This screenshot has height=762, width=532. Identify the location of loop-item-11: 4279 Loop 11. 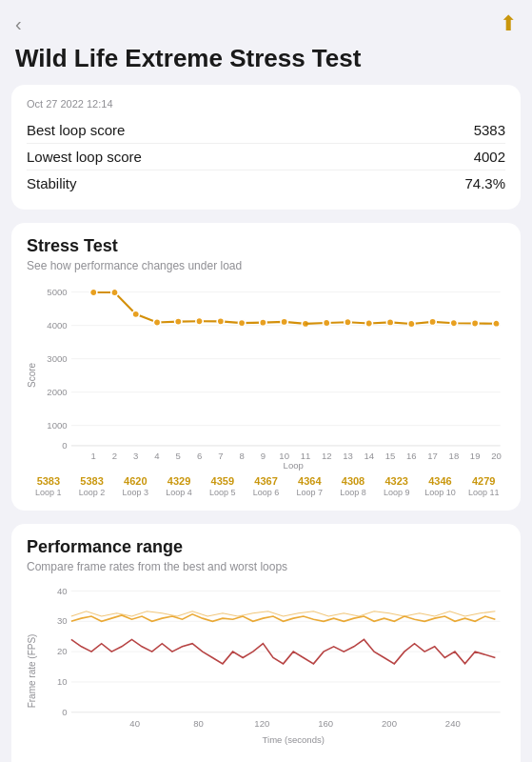
(483, 486).